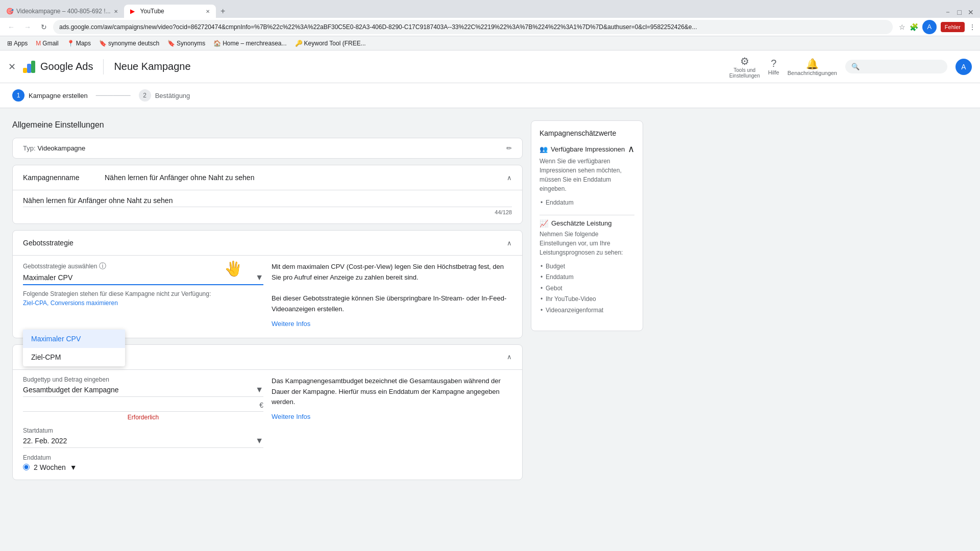 This screenshot has height=551, width=980. I want to click on budget-amount-input, so click(141, 405).